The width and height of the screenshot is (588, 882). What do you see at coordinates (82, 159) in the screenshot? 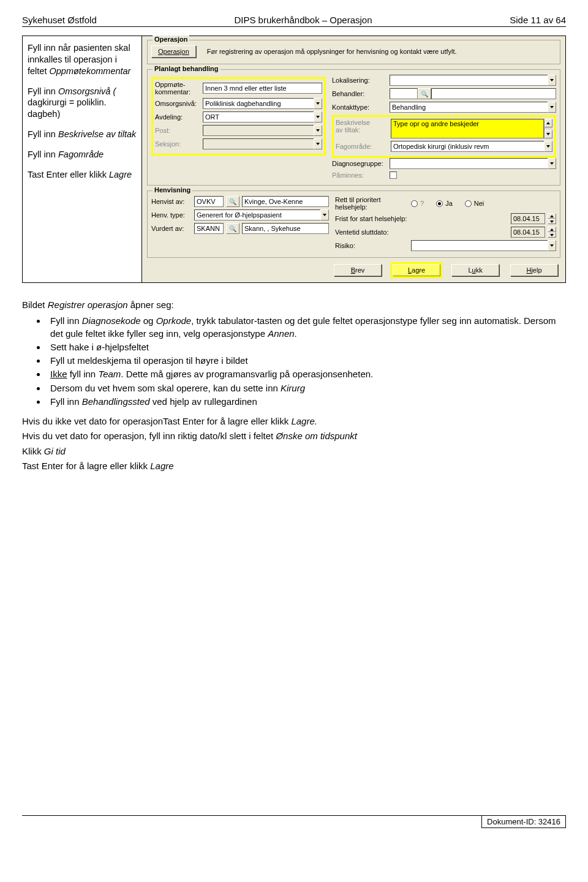
I see `instruction-column: Fyll inn når pasienten skal innkalles ti…` at bounding box center [82, 159].